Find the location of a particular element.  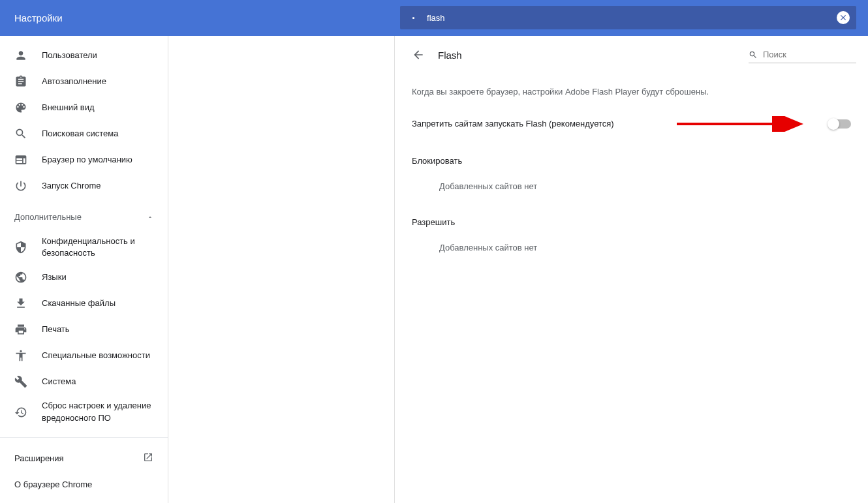

sidebar-item-label: Поисковая система is located at coordinates (84, 134).